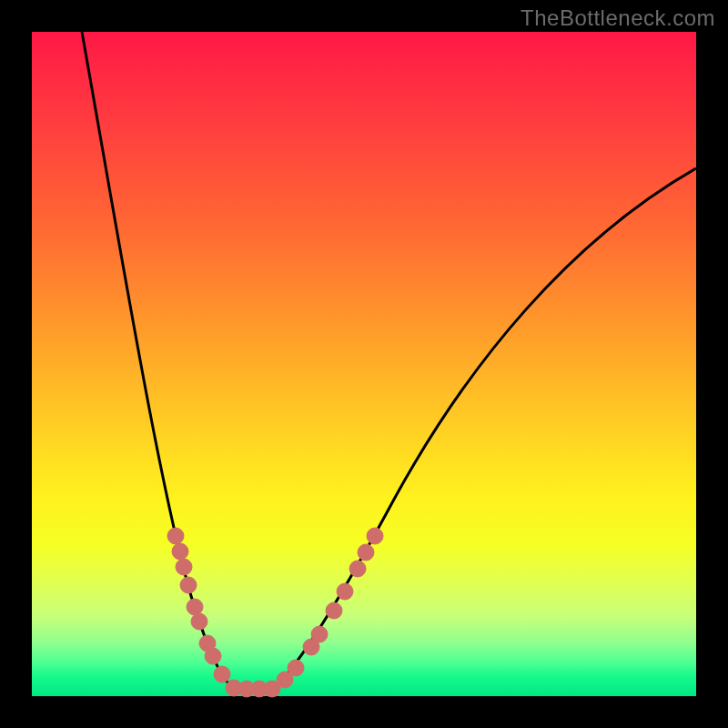 Image resolution: width=728 pixels, height=728 pixels. What do you see at coordinates (618, 18) in the screenshot?
I see `watermark-text: TheBottleneck.com` at bounding box center [618, 18].